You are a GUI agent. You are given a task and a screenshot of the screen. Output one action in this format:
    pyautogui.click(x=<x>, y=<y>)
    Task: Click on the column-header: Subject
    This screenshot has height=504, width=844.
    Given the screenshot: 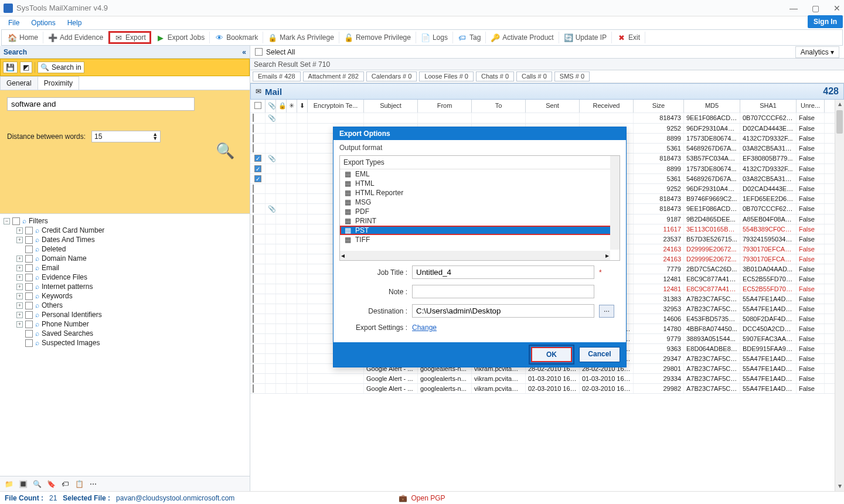 What is the action you would take?
    pyautogui.click(x=391, y=106)
    